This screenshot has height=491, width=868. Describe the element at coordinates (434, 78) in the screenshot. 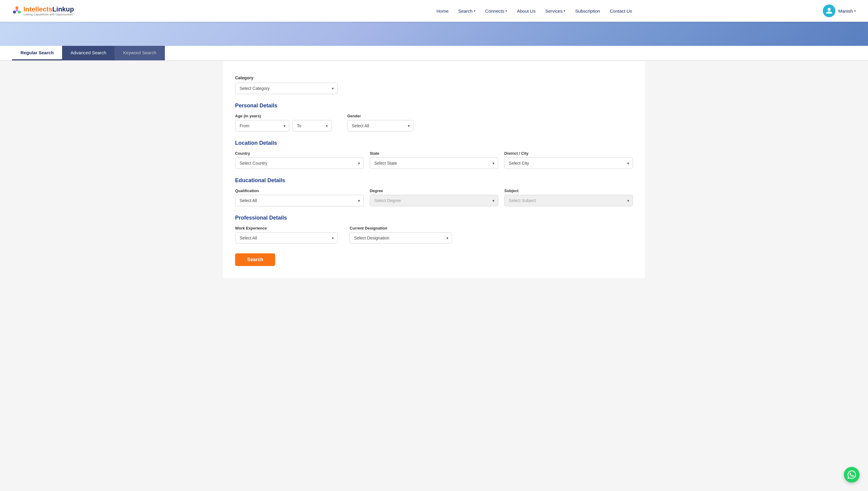

I see `category-label: Category` at that location.